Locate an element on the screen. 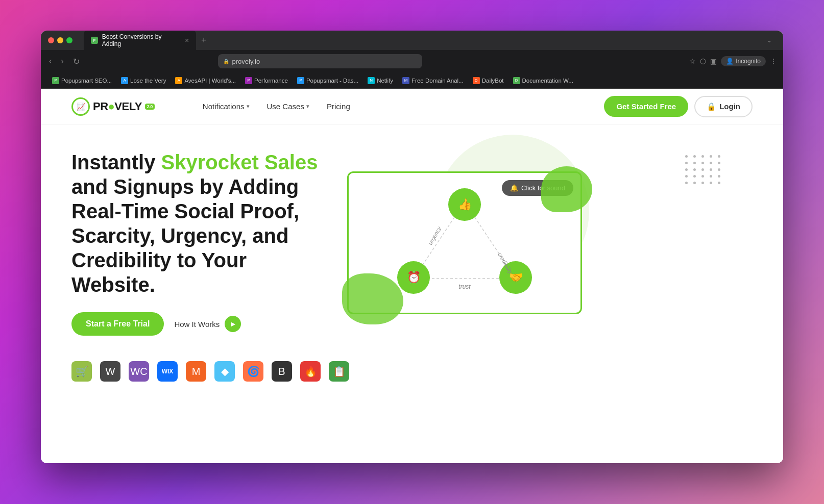 The height and width of the screenshot is (504, 824). hero-title-part1: Instantly is located at coordinates (116, 162).